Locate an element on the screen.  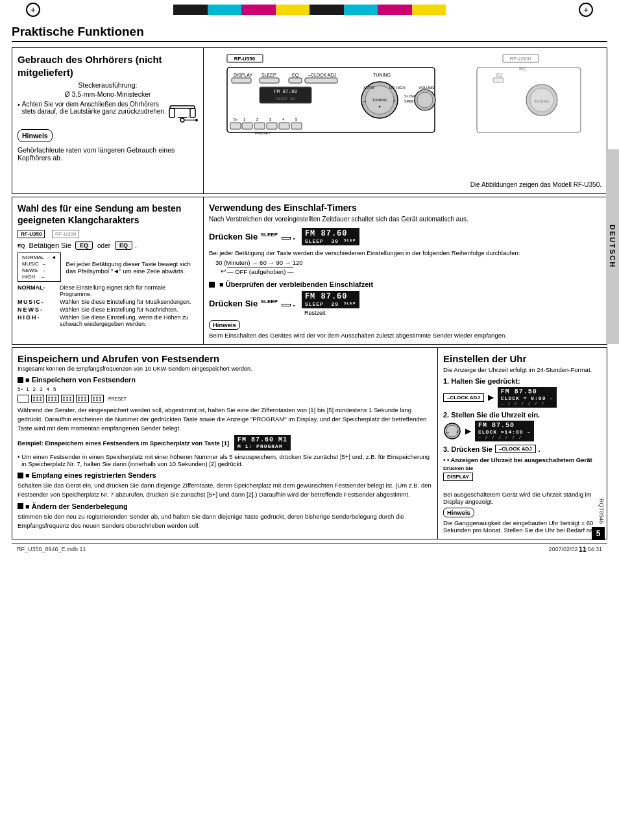
level-news: NEWS– is located at coordinates (39, 270).